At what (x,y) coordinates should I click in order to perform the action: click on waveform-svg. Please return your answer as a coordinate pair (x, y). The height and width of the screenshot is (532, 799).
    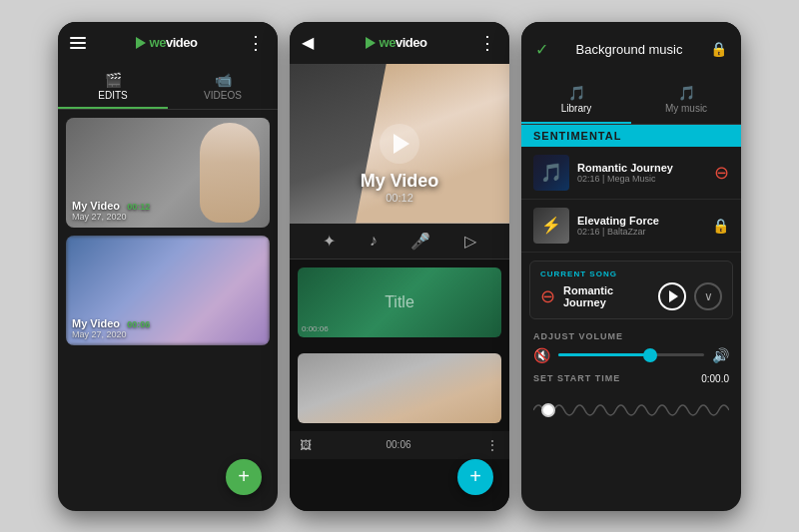
    Looking at the image, I should click on (631, 410).